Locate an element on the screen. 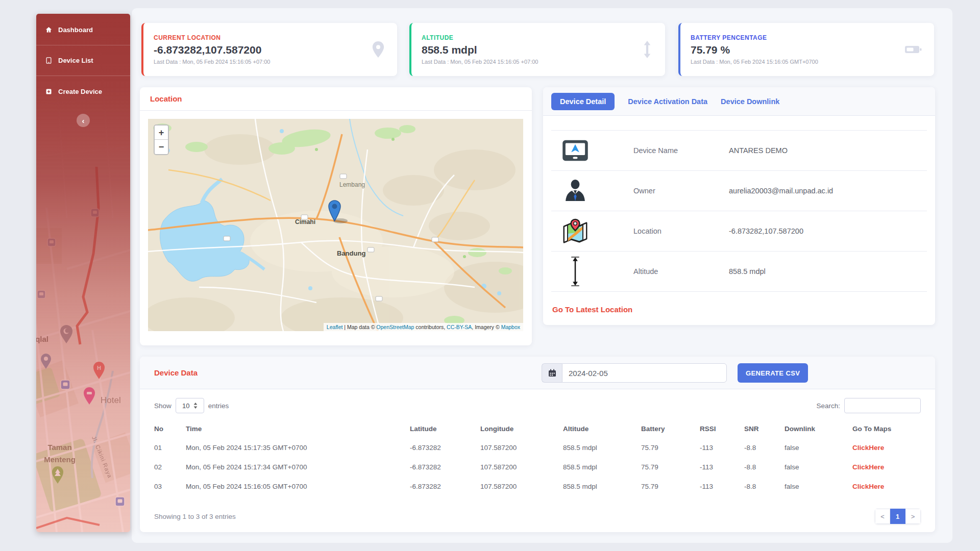  column-header: No is located at coordinates (170, 429).